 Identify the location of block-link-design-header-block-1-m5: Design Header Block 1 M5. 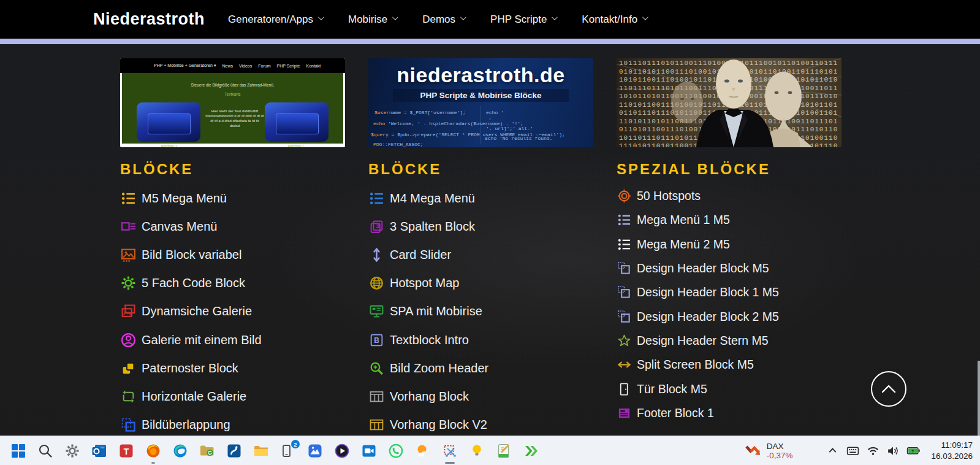
(729, 292).